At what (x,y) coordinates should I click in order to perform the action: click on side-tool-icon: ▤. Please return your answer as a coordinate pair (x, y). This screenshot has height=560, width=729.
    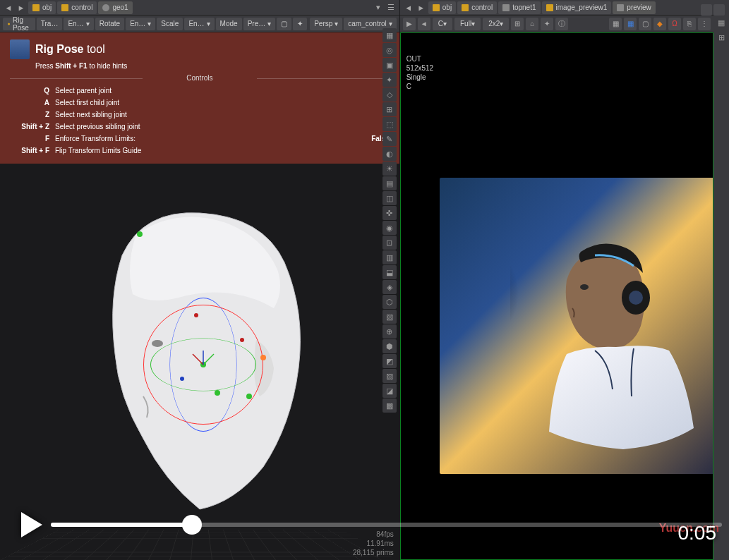
    Looking at the image, I should click on (390, 183).